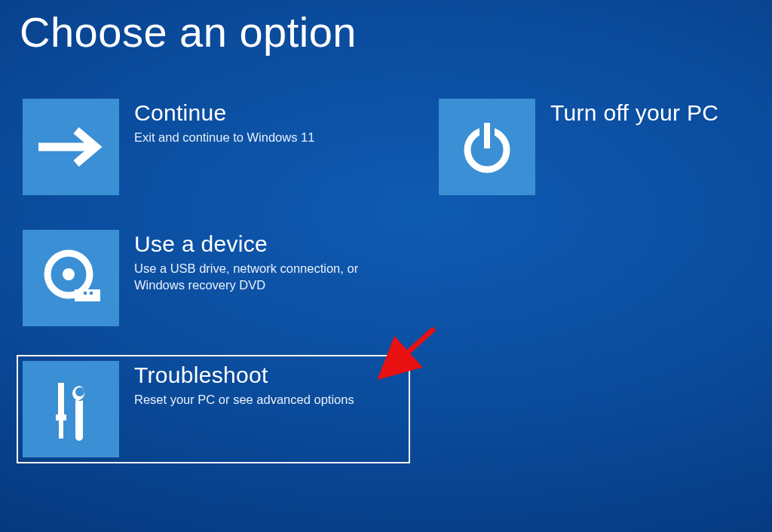  What do you see at coordinates (386, 29) in the screenshot?
I see `page-title: Choose an option` at bounding box center [386, 29].